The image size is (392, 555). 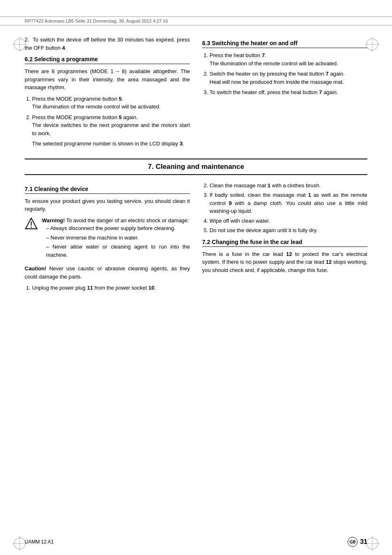 What do you see at coordinates (127, 220) in the screenshot?
I see `warning-content: To avoid the danger of an electric shock…` at bounding box center [127, 220].